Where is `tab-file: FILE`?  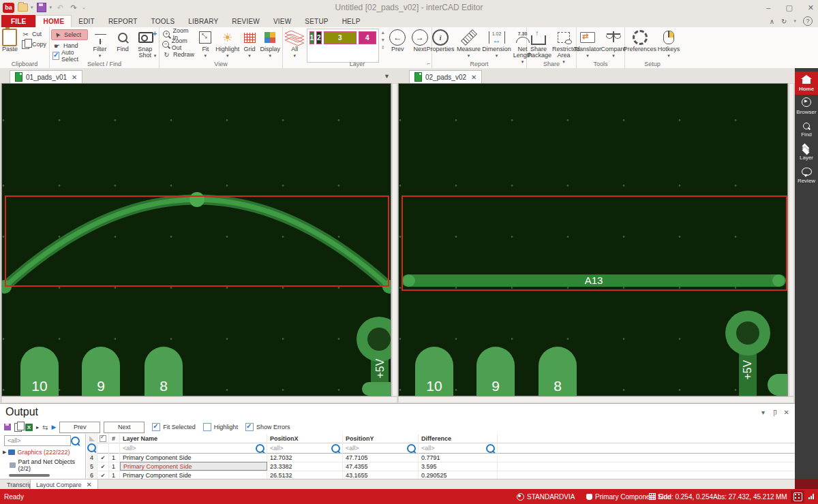 tab-file: FILE is located at coordinates (18, 21).